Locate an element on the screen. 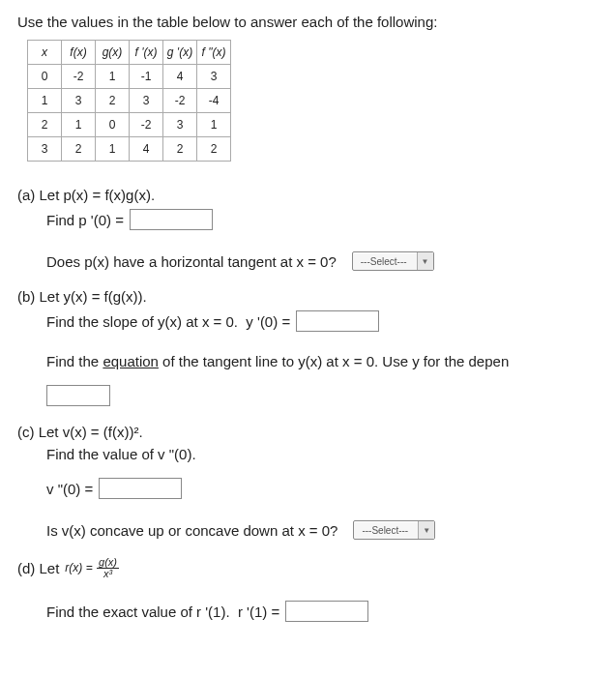  part-c-expr: v "(0) = is located at coordinates (323, 488).